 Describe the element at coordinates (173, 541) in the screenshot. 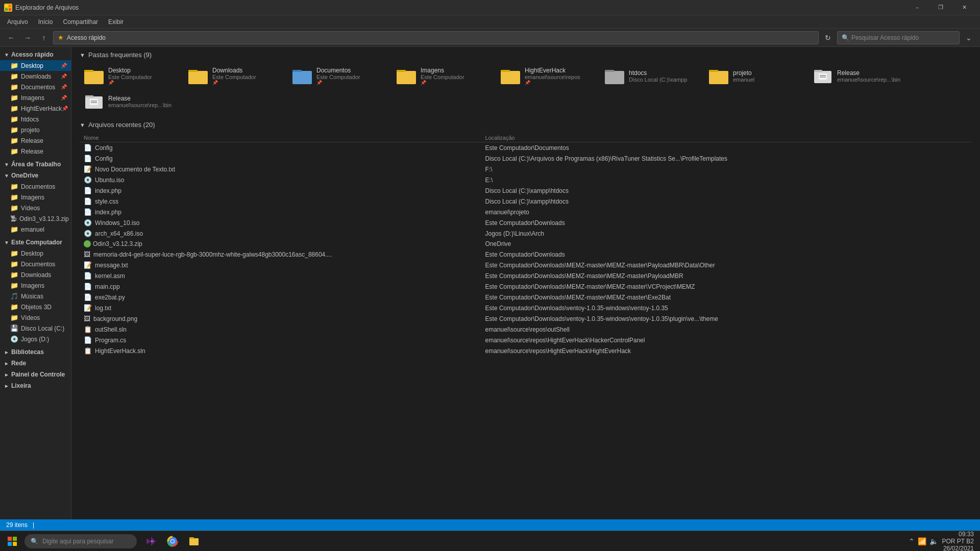

I see `taskbar-app-chrome` at that location.